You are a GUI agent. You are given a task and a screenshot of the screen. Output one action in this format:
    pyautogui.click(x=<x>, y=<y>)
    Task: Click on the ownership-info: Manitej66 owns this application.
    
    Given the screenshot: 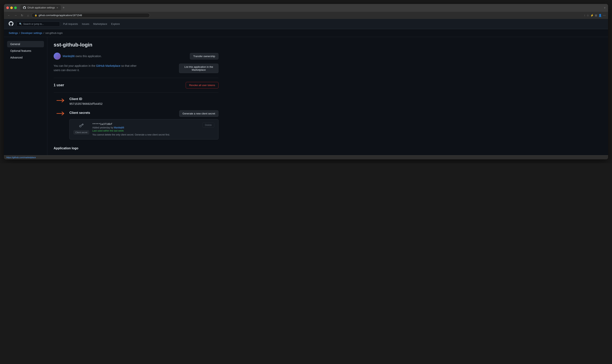 What is the action you would take?
    pyautogui.click(x=78, y=56)
    